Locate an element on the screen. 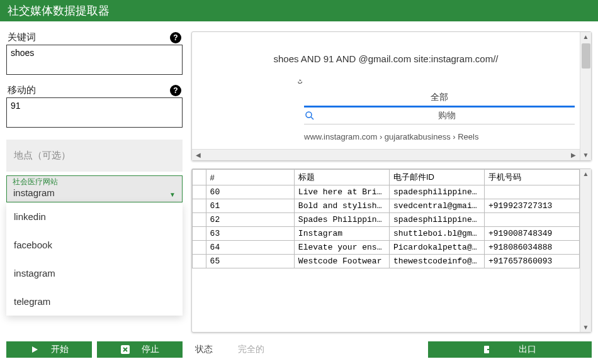 Image resolution: width=598 pixels, height=364 pixels. close-icon is located at coordinates (125, 350).